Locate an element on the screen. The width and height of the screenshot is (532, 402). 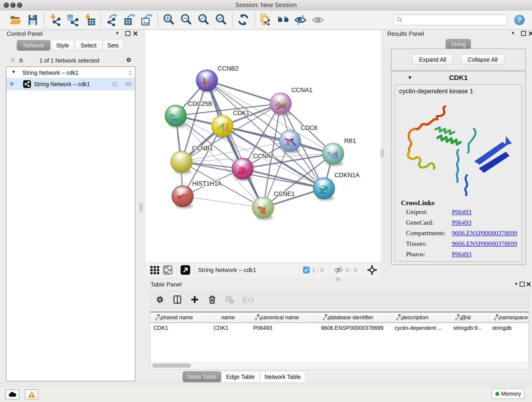
network-row: String Network – cdk1 11 48 is located at coordinates (71, 84).